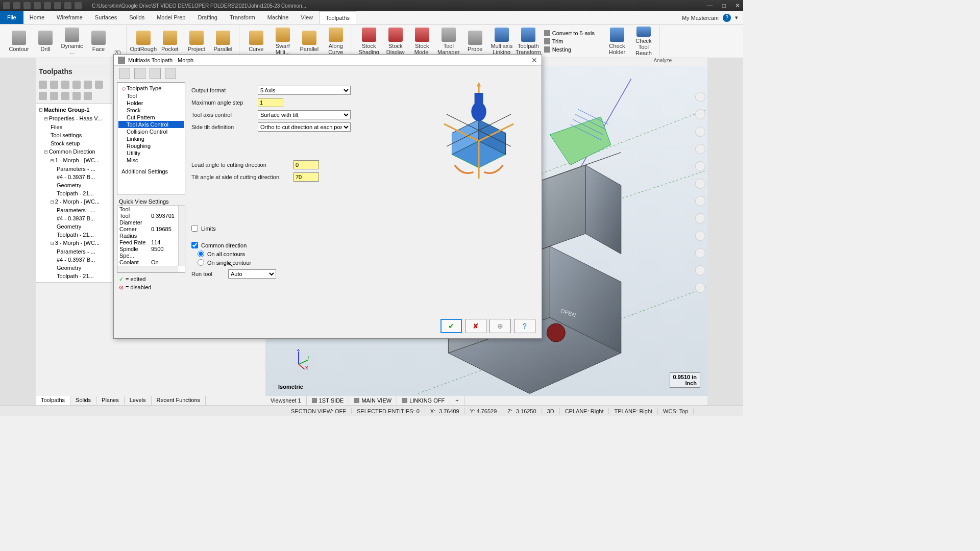  Describe the element at coordinates (99, 41) in the screenshot. I see `ribbon-face: Face` at that location.